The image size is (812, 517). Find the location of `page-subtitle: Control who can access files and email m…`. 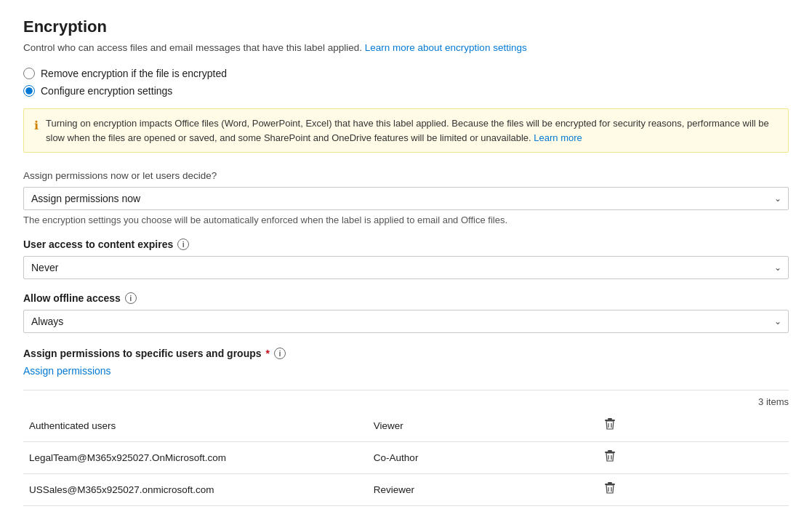

page-subtitle: Control who can access files and email m… is located at coordinates (406, 48).